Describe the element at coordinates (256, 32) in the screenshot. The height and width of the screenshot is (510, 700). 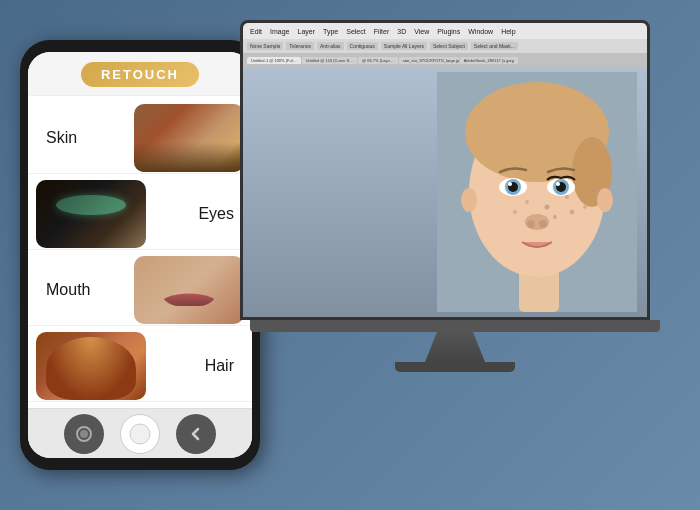
I see `menu-edit: Edit` at that location.